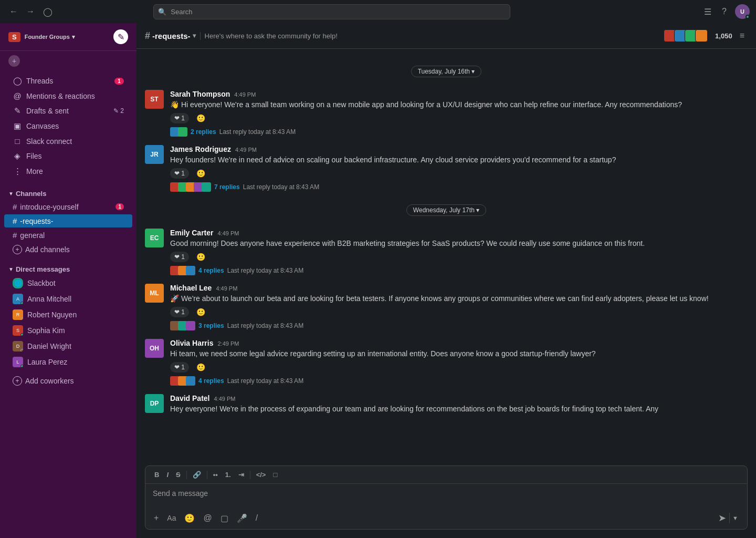  Describe the element at coordinates (171, 36) in the screenshot. I see `channel-name: -requests-` at that location.